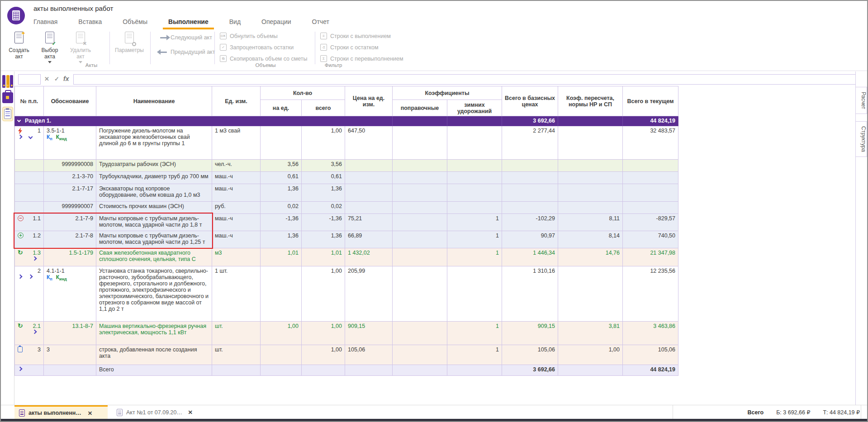 The width and height of the screenshot is (868, 422). What do you see at coordinates (19, 45) in the screenshot?
I see `create-act-button: ✦ Создать акт` at bounding box center [19, 45].